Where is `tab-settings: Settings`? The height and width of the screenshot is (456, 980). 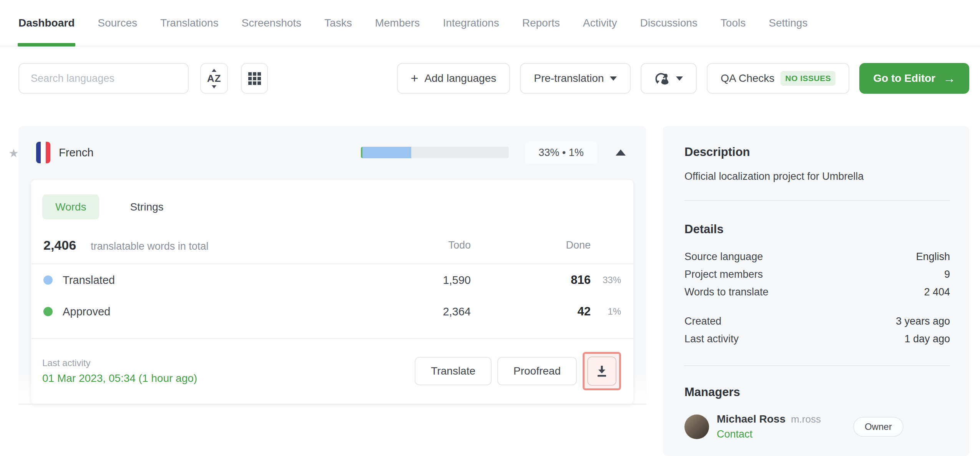 tab-settings: Settings is located at coordinates (788, 23).